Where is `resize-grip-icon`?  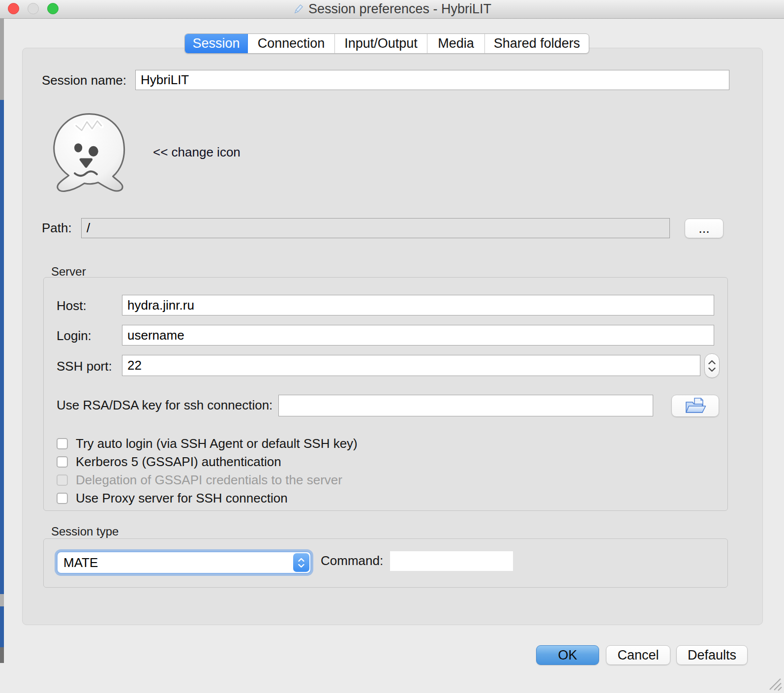
resize-grip-icon is located at coordinates (773, 682).